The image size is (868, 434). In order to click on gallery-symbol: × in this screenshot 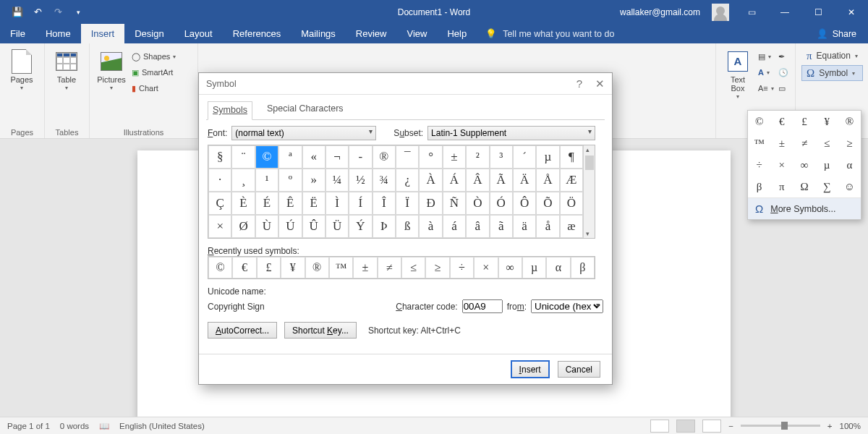, I will do `click(781, 165)`.